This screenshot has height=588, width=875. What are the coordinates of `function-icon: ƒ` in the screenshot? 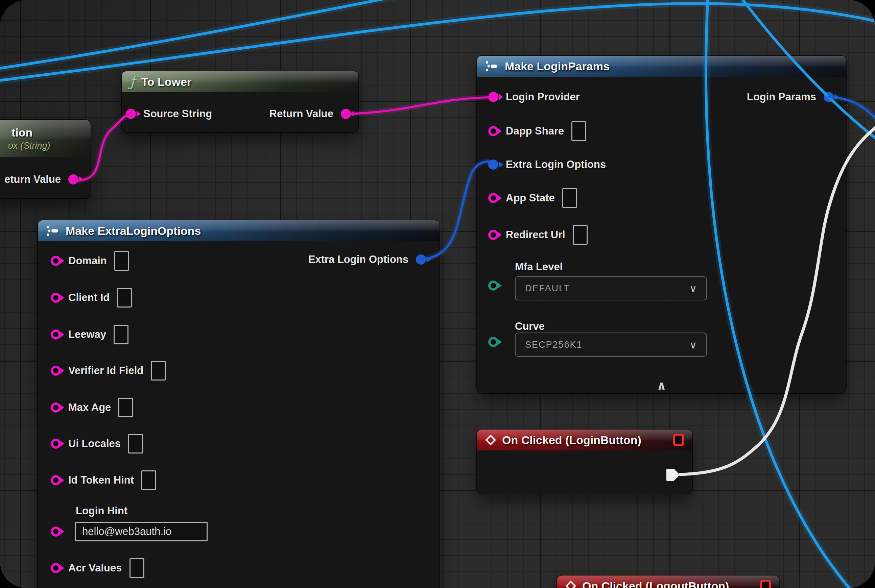 It's located at (132, 82).